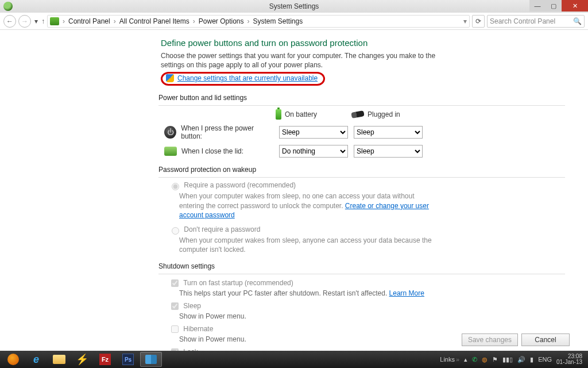 The height and width of the screenshot is (368, 588). What do you see at coordinates (458, 359) in the screenshot?
I see `chevron-icon: »` at bounding box center [458, 359].